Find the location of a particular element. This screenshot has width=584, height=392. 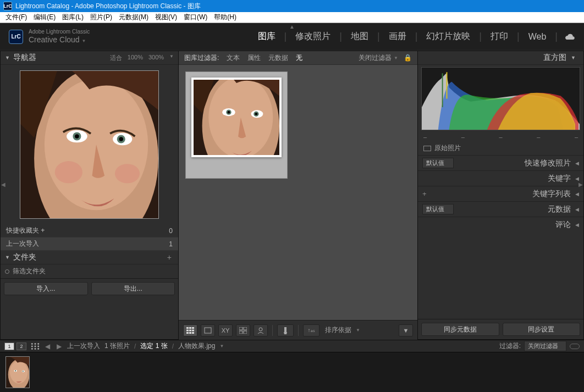

loupe-view-button is located at coordinates (208, 330).